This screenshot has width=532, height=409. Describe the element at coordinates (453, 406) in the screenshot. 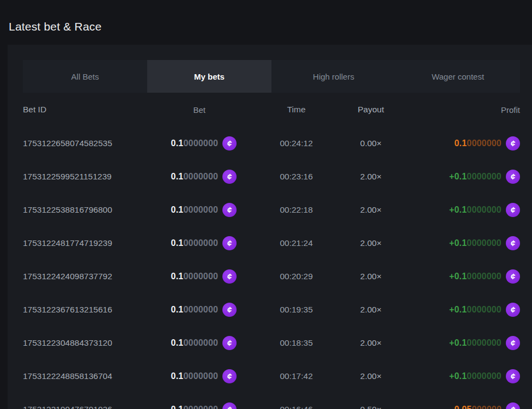

I see `bet-profit: 0.05000000 ¢` at that location.